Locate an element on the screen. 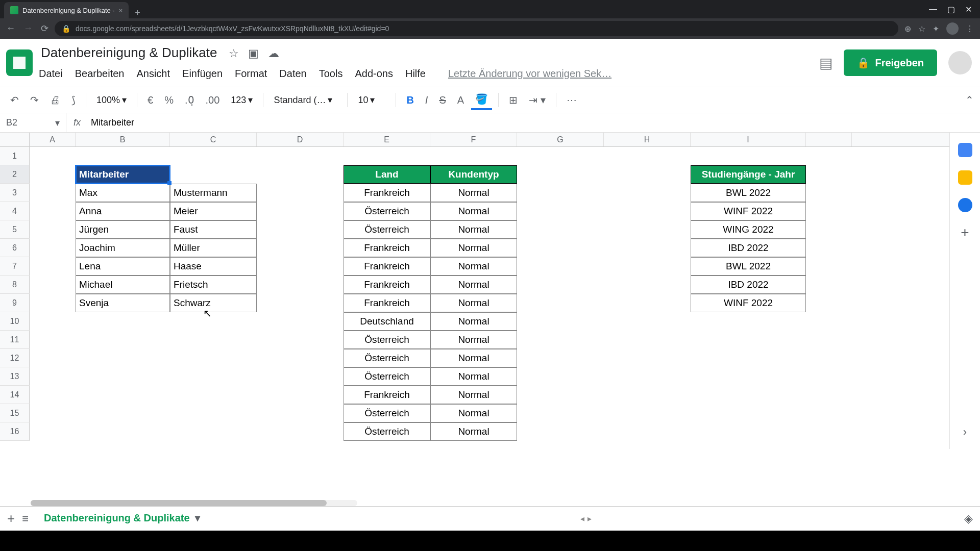 The image size is (980, 551). cell-G5 is located at coordinates (560, 230).